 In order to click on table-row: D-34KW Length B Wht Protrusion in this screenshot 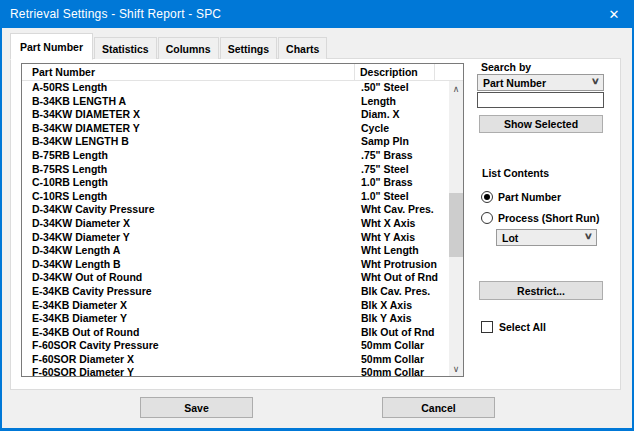, I will do `click(236, 265)`.